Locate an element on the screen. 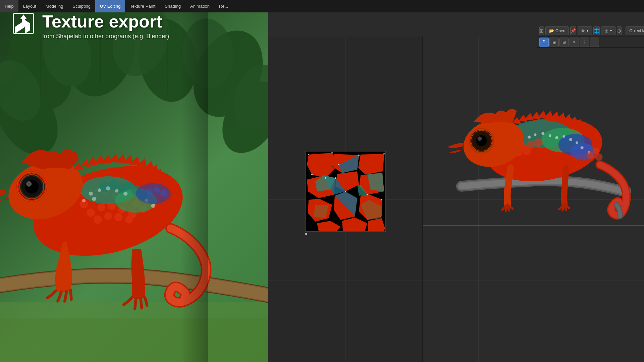  promo-subtitle: from Shapelab to other programs (e.g. Bl… is located at coordinates (106, 36).